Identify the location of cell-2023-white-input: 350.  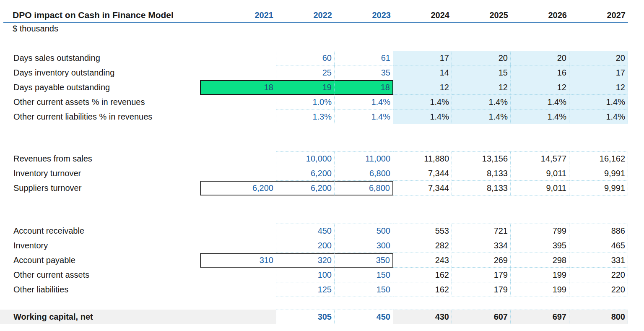
(364, 260).